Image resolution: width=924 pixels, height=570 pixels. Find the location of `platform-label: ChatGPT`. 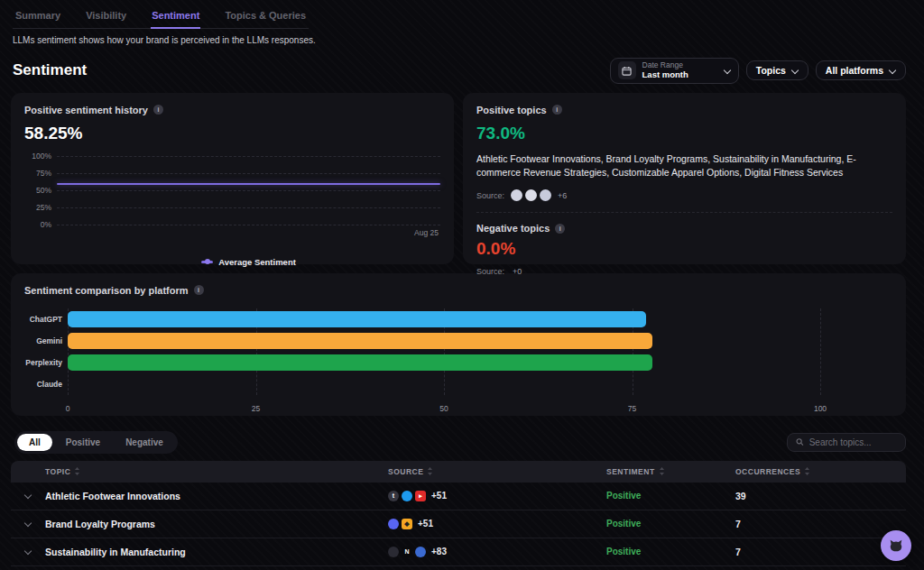

platform-label: ChatGPT is located at coordinates (43, 319).